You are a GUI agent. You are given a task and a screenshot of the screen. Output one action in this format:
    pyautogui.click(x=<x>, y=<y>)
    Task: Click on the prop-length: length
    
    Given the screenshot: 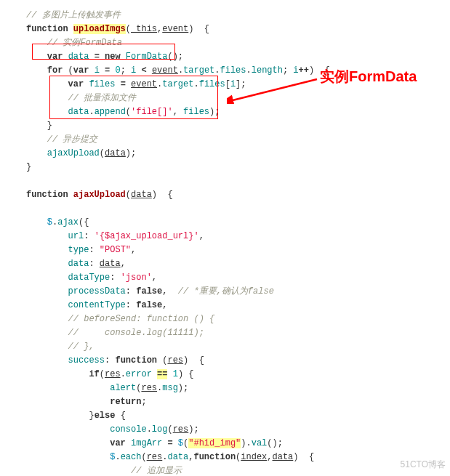 What is the action you would take?
    pyautogui.click(x=268, y=70)
    